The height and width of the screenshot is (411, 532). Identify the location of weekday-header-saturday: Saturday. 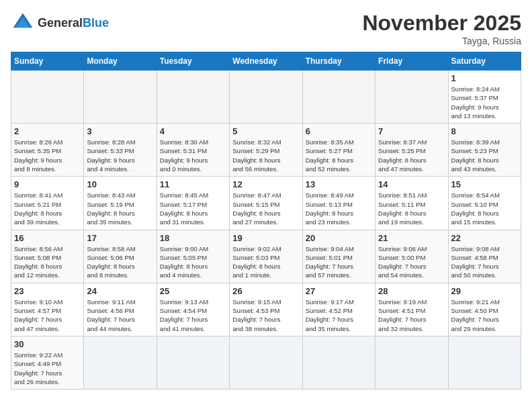
(484, 62).